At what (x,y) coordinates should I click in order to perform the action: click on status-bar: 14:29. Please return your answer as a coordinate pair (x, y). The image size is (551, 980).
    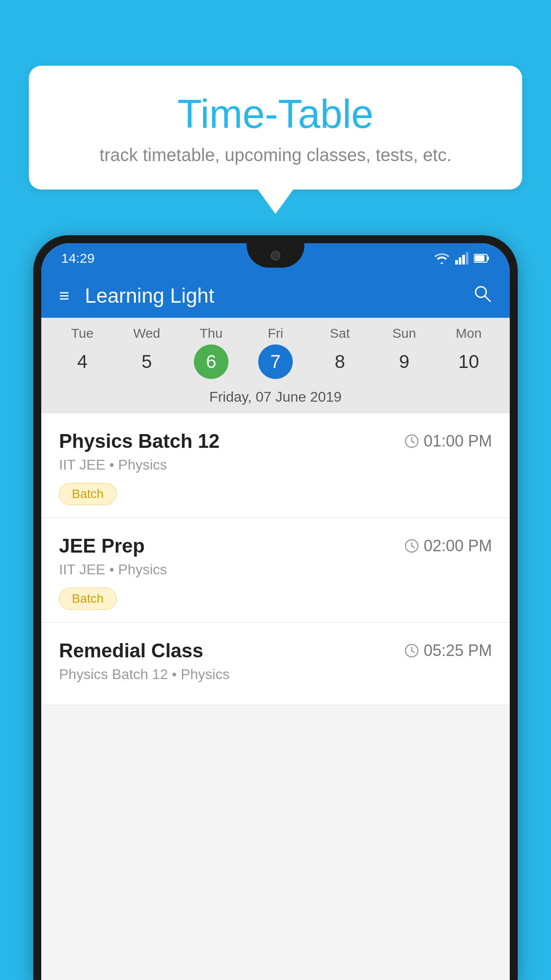
    Looking at the image, I should click on (276, 258).